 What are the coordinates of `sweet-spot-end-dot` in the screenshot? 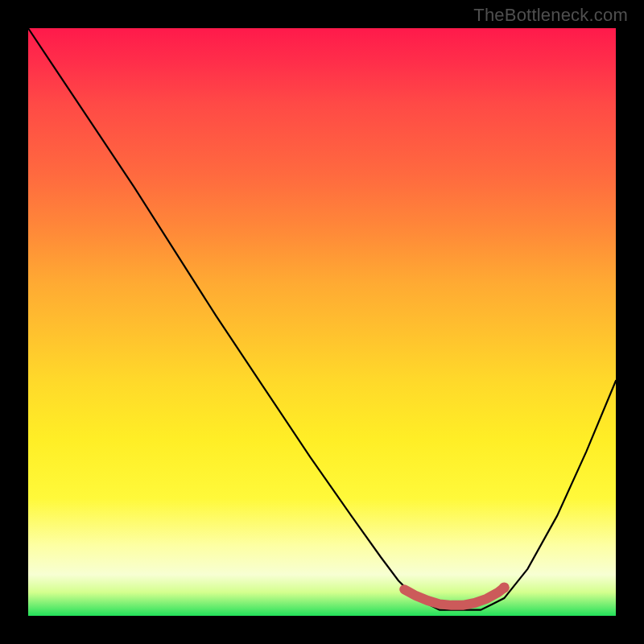 It's located at (504, 588).